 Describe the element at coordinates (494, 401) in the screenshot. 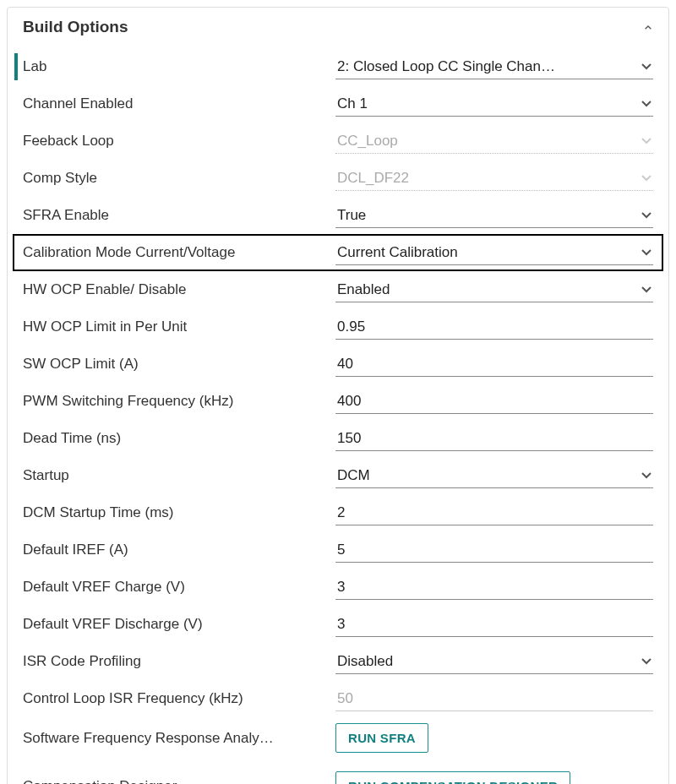

I see `input-pwm-frequency: 400` at that location.